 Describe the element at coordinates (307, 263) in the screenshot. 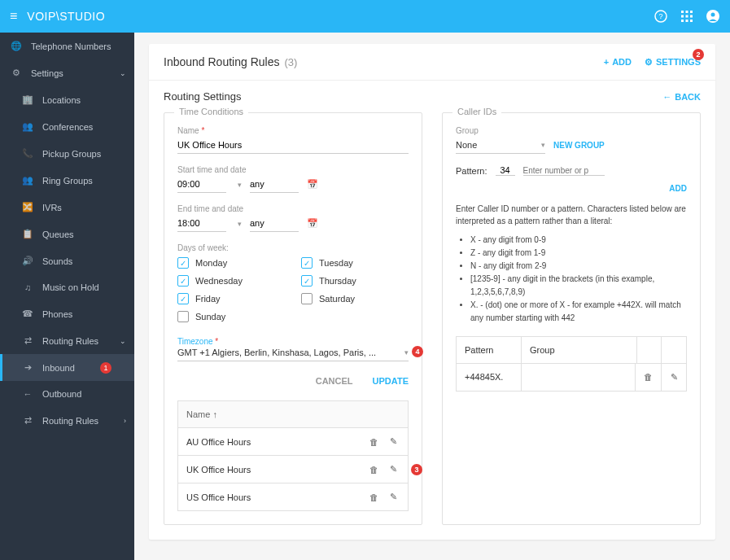

I see `checkbox-tuesday: ✓` at that location.